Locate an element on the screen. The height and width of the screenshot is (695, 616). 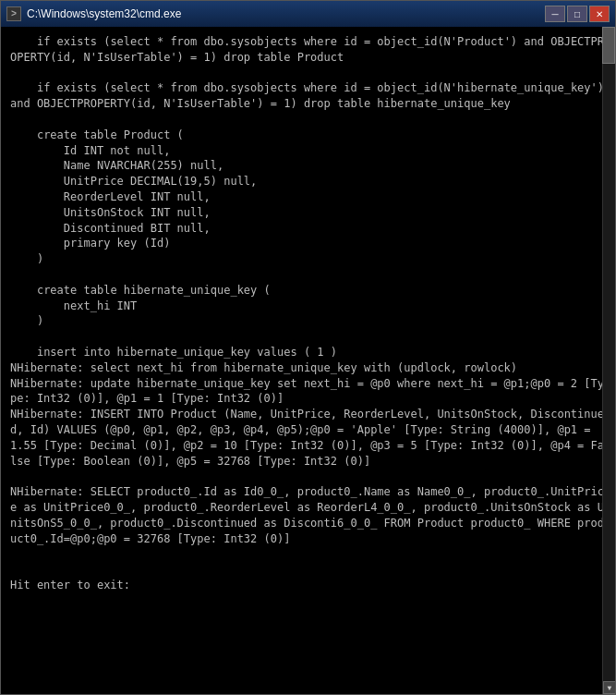
title-bar: C:\Windows\system32\cmd.exe ─ □ ✕ is located at coordinates (308, 14).